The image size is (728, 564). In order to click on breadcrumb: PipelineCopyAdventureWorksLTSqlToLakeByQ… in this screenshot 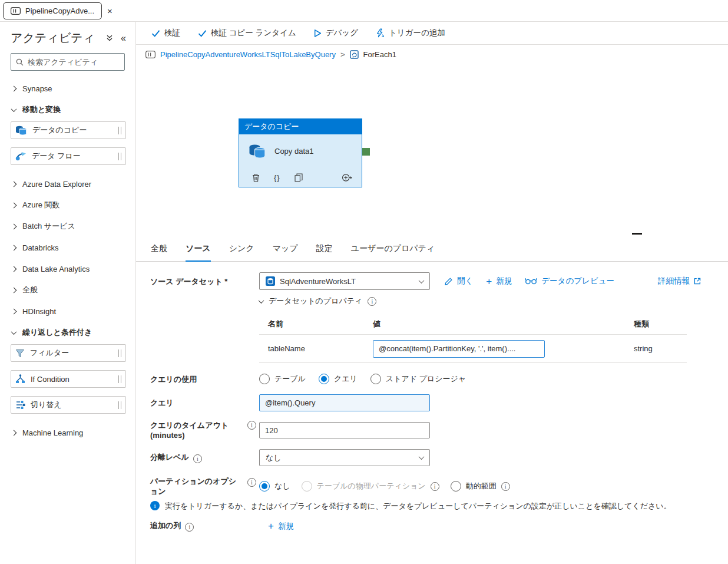, I will do `click(432, 54)`.